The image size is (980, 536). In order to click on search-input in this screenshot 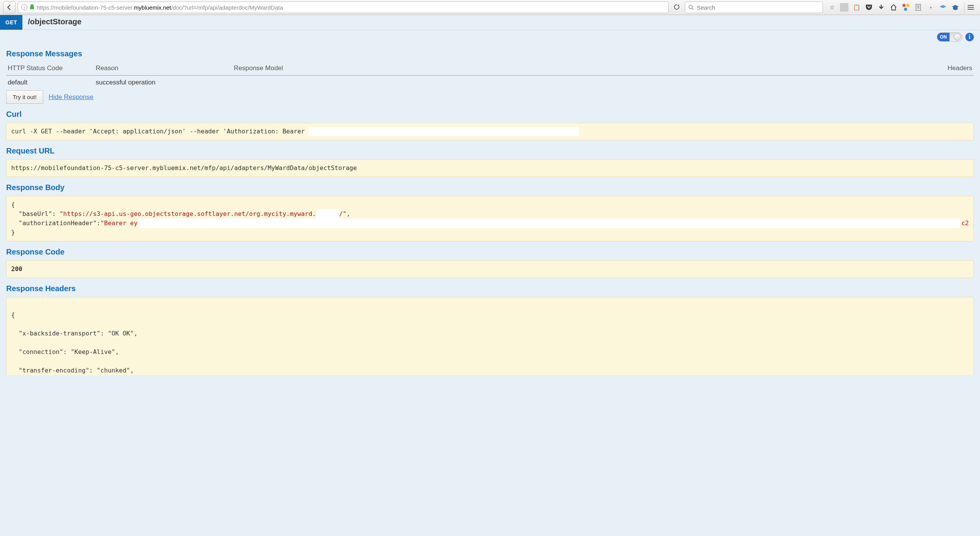, I will do `click(758, 8)`.